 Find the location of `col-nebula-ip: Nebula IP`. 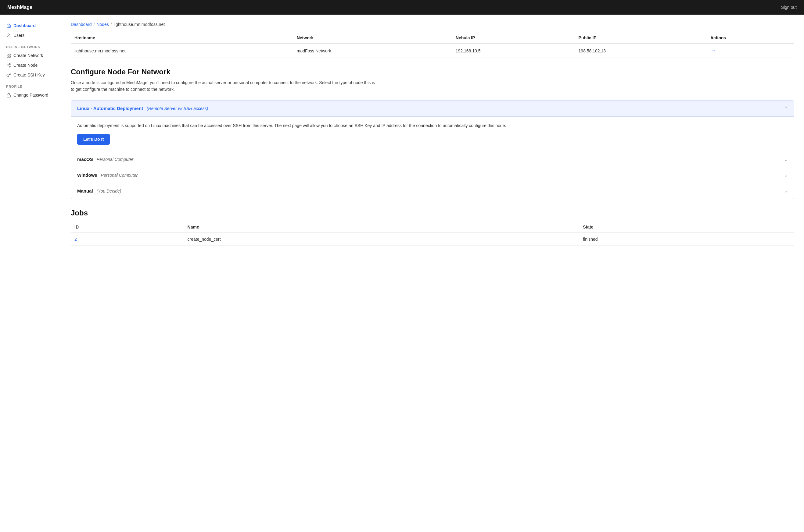

col-nebula-ip: Nebula IP is located at coordinates (513, 38).